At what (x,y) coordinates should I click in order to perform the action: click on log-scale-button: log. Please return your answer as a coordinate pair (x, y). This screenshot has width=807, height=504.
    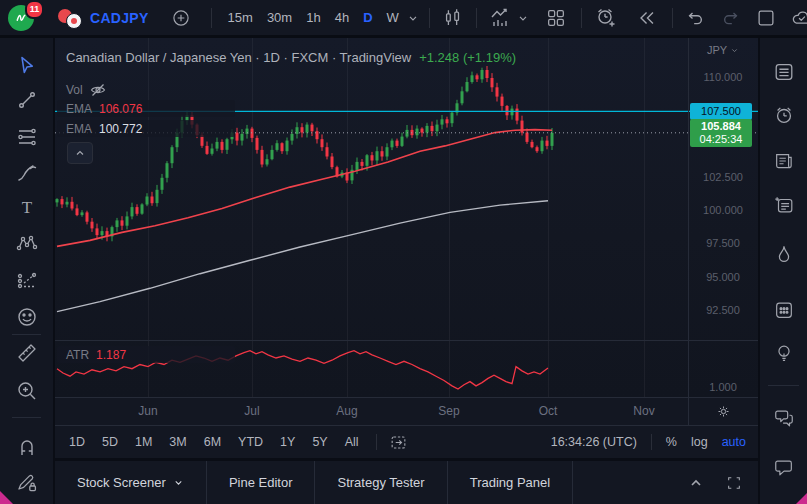
    Looking at the image, I should click on (700, 442).